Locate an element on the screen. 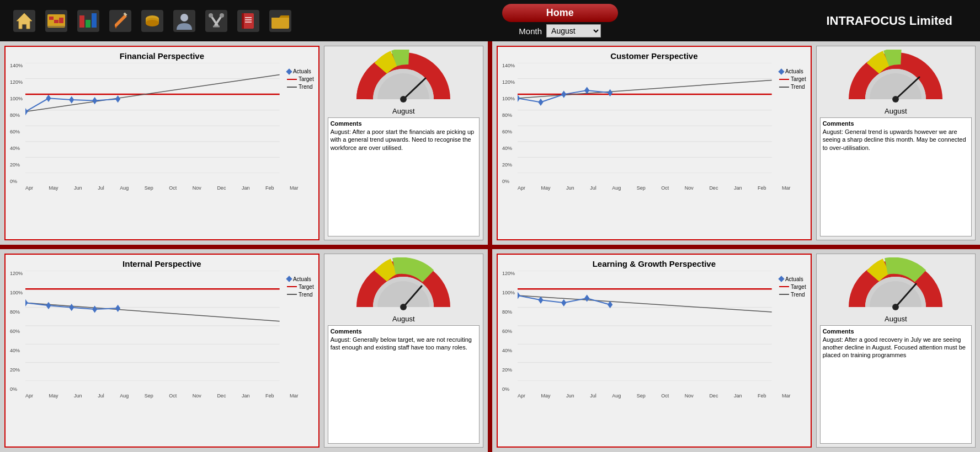 The width and height of the screenshot is (980, 452). month-select: AprilMayJuneJuly AugustSeptemberOctober … is located at coordinates (574, 31).